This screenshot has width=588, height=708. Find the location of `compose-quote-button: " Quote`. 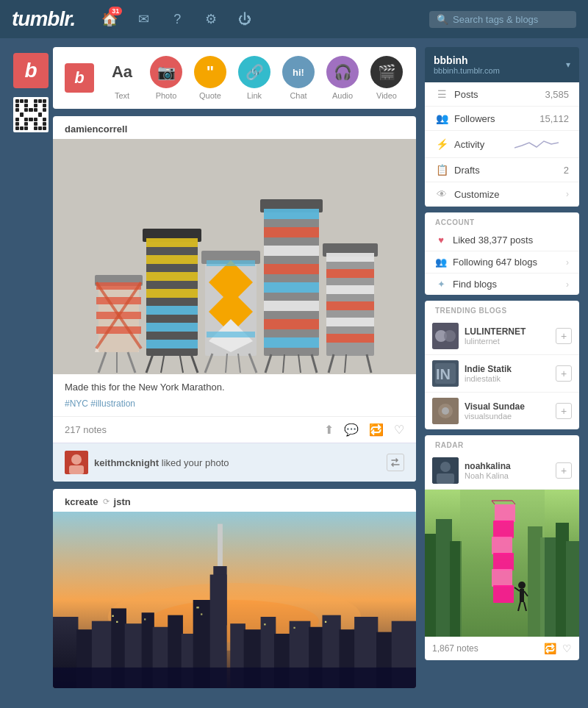

compose-quote-button: " Quote is located at coordinates (210, 78).